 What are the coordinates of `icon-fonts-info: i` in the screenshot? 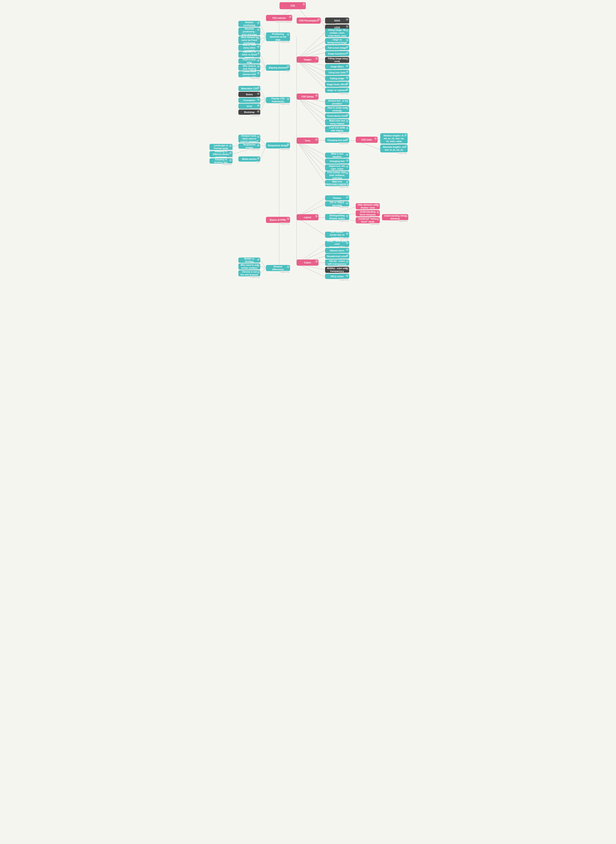 It's located at (348, 72).